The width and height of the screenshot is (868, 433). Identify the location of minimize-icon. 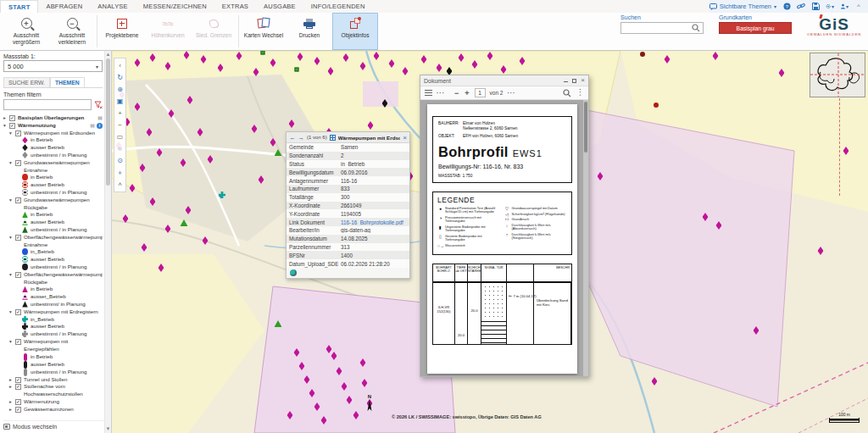
(566, 80).